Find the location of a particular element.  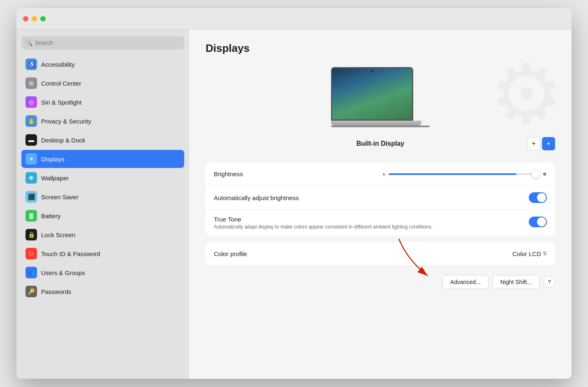

search-bar: 🔍 is located at coordinates (103, 43).